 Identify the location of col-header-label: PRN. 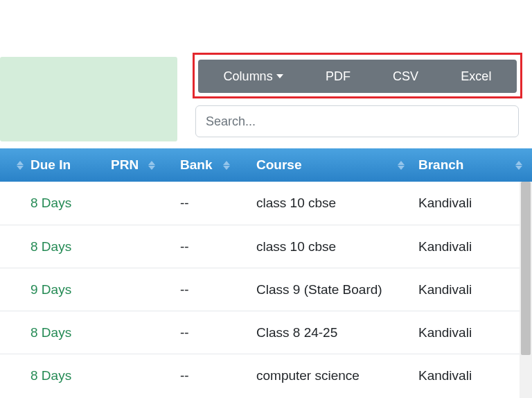
(125, 165).